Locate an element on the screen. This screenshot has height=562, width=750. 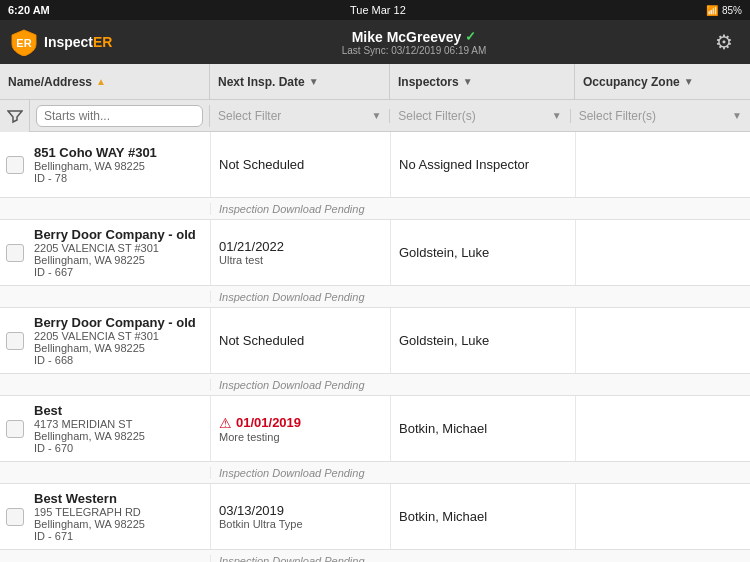
table-row: Best 4173 MERIDIAN ST Bellingham, WA 982… is located at coordinates (375, 429).